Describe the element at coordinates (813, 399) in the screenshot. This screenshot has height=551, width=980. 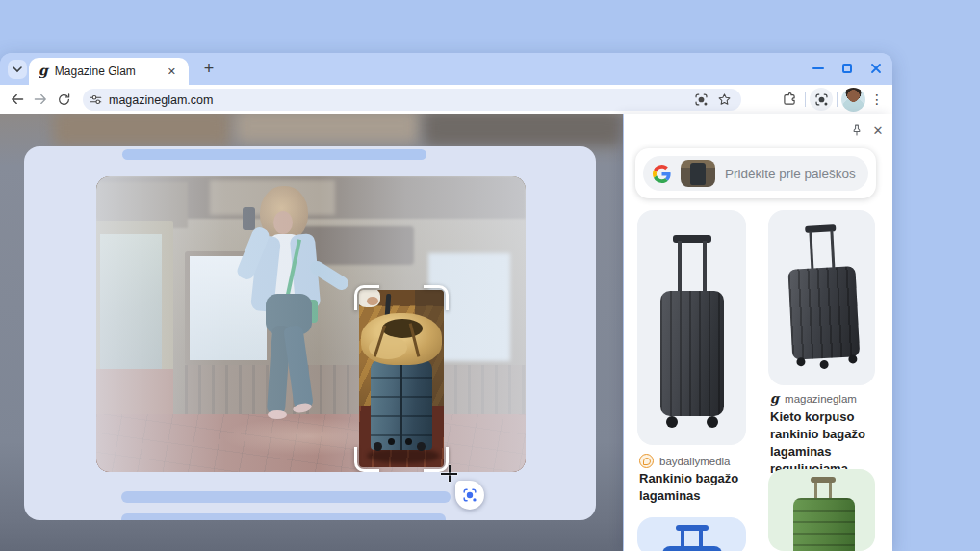
I see `result-source: g magazineglam` at that location.